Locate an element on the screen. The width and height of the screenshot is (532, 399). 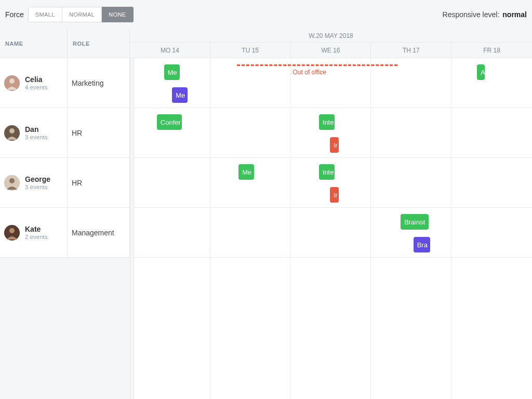
role-column-header: ROLE is located at coordinates (99, 44).